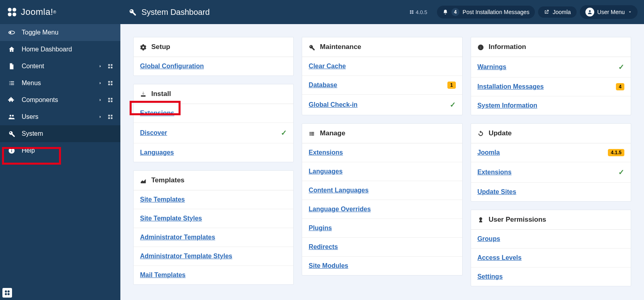  What do you see at coordinates (382, 210) in the screenshot?
I see `card-row: Language Overrides` at bounding box center [382, 210].